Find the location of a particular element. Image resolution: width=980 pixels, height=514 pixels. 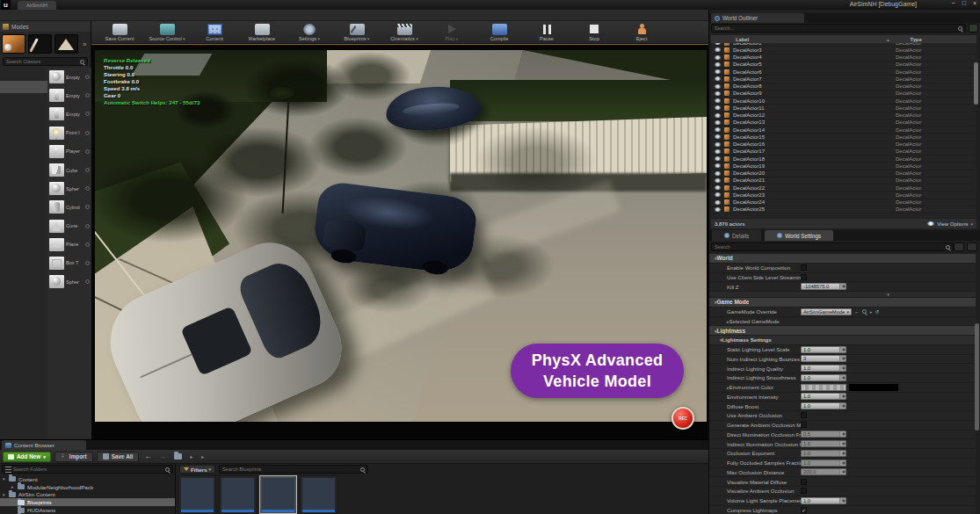

outliner-row: DecalActor3 DecalActor is located at coordinates (844, 50).